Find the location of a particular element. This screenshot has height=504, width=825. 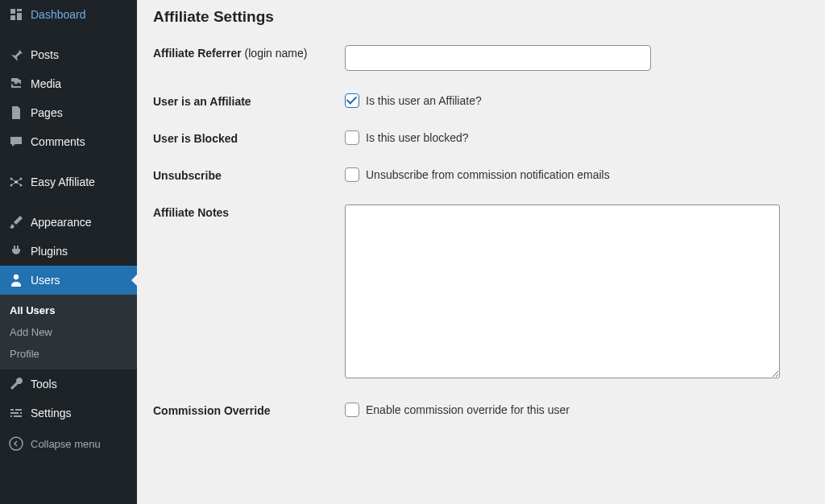

label-affiliate-notes: Affiliate Notes is located at coordinates (249, 212).